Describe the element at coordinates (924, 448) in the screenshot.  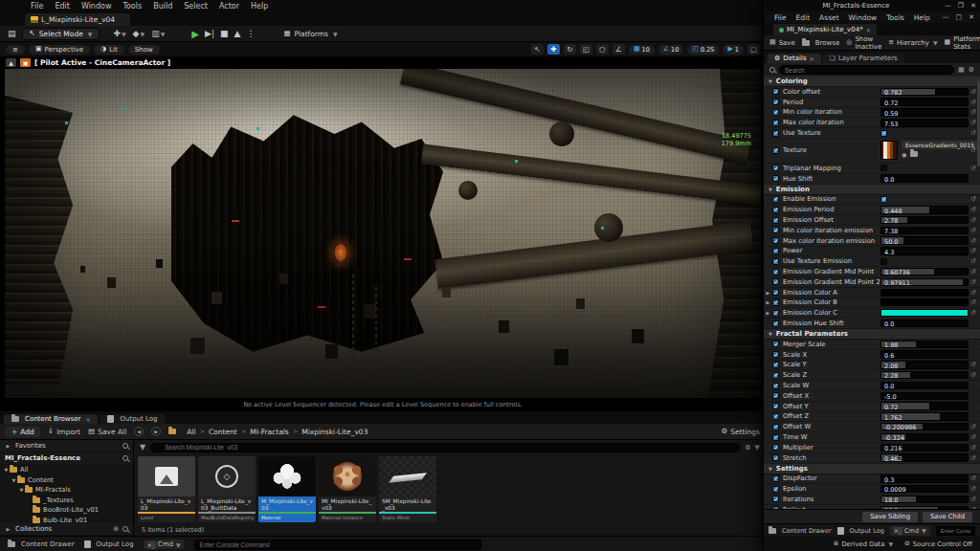
I see `value-field: 0.216` at that location.